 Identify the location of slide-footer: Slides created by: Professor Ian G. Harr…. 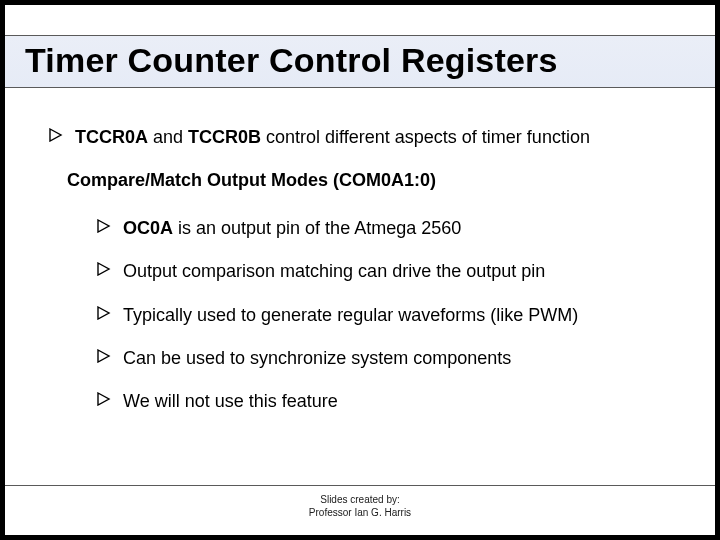
(360, 502).